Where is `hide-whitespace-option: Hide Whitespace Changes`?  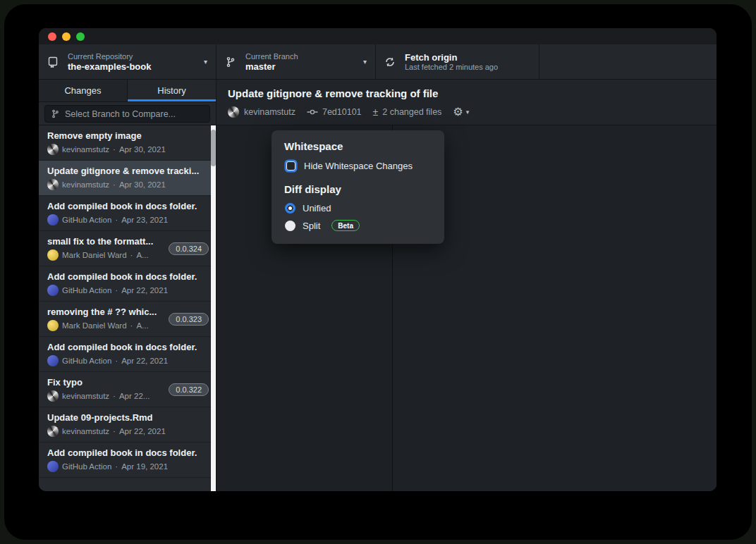 hide-whitespace-option: Hide Whitespace Changes is located at coordinates (358, 166).